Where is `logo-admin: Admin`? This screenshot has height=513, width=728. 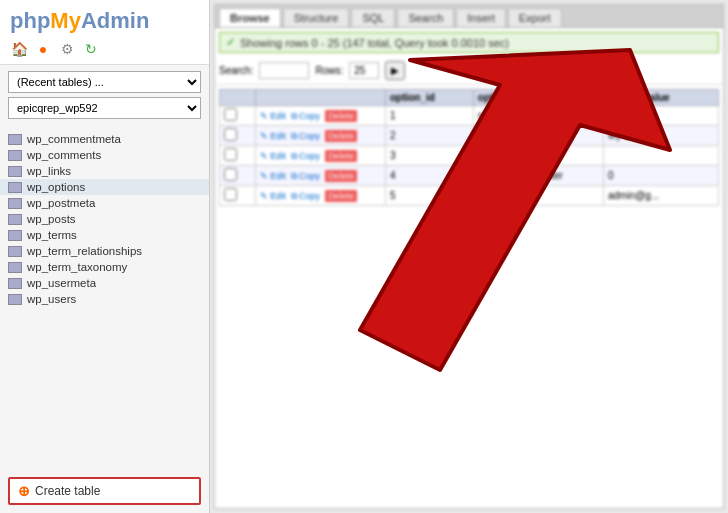
logo-admin: Admin is located at coordinates (115, 20).